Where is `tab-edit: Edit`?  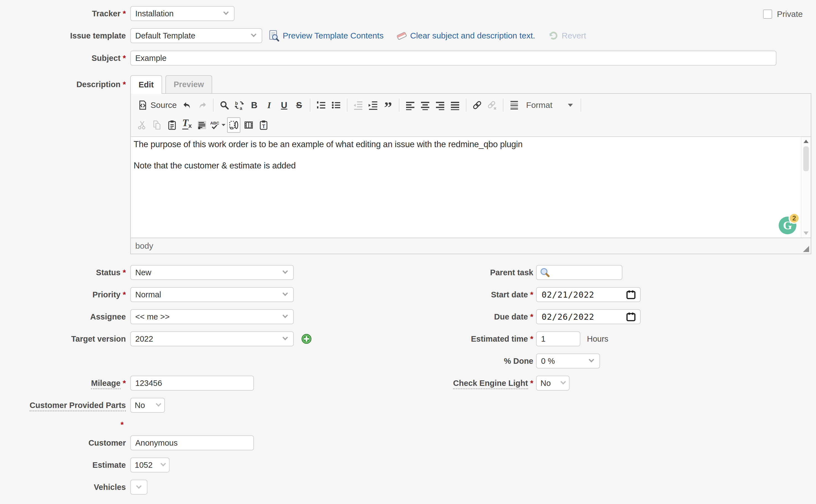
tab-edit: Edit is located at coordinates (146, 85).